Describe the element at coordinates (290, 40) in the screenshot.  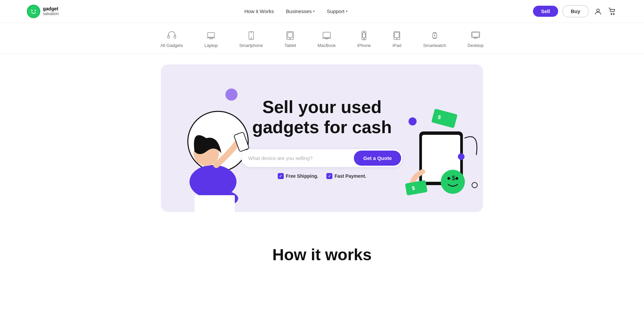
I see `category-tablet: Tablet` at that location.